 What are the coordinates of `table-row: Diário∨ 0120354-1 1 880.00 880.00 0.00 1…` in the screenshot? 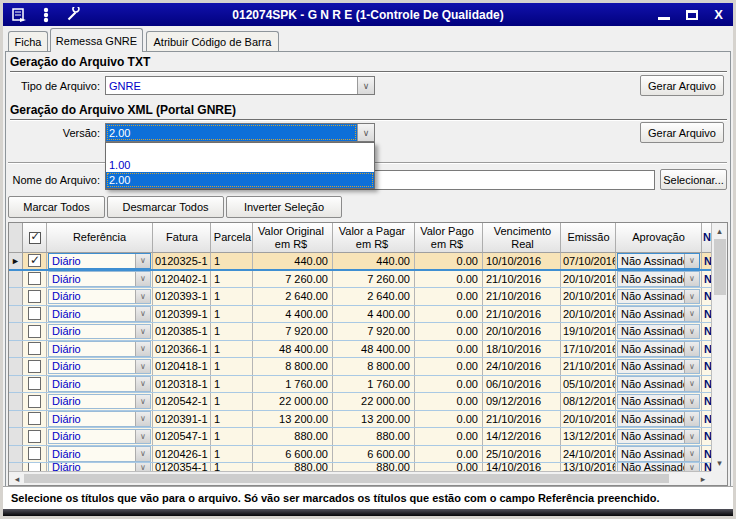 It's located at (360, 467).